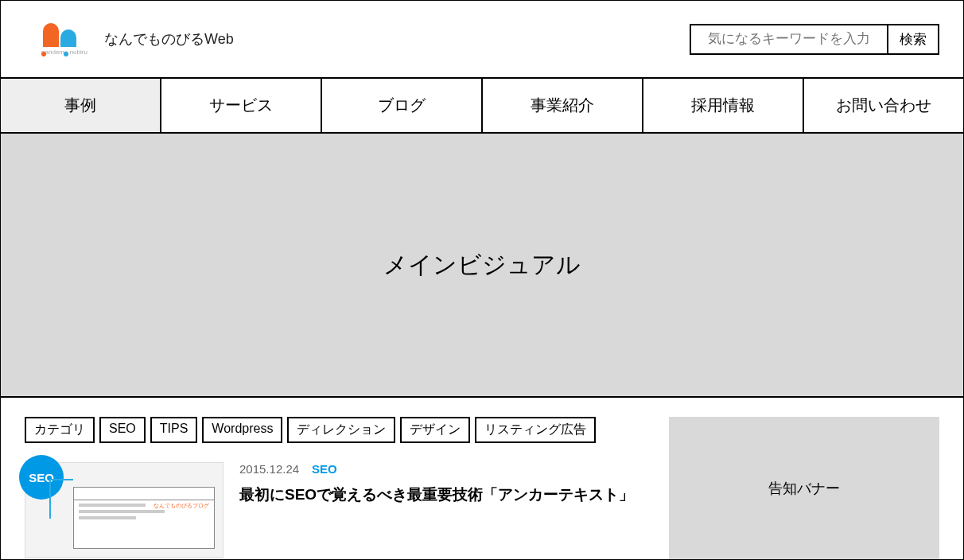 This screenshot has width=964, height=560. What do you see at coordinates (563, 105) in the screenshot?
I see `nav-item-3: 事業紹介` at bounding box center [563, 105].